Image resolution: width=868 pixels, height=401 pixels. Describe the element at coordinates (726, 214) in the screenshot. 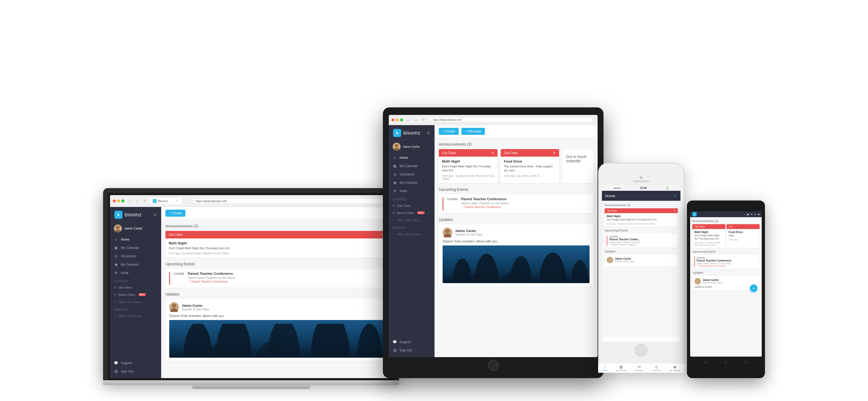

I see `android-status-bar: b ⌂ ▦ ✉ ◎ ◉` at that location.